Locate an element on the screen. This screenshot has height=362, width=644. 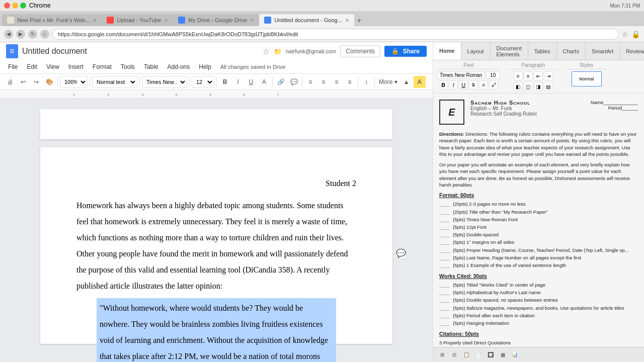
svg-text: 2 is located at coordinates (109, 95).